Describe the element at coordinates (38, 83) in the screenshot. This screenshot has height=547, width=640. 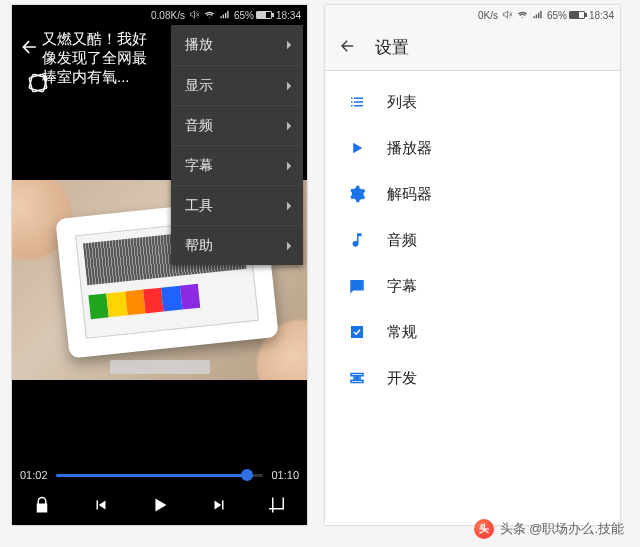
I see `rotate-button` at that location.